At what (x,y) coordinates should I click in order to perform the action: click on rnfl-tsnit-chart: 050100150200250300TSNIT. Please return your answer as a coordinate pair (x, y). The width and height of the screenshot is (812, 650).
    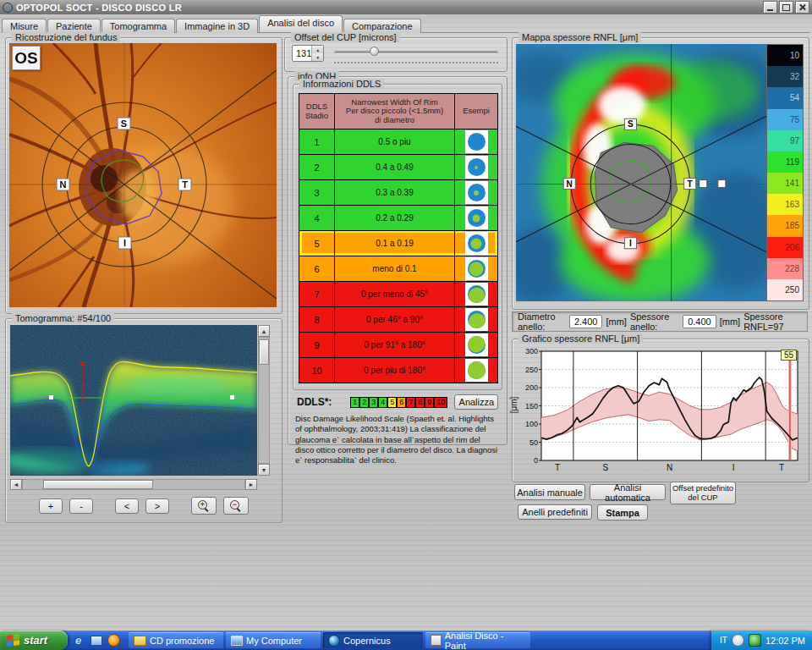
    Looking at the image, I should click on (661, 410).